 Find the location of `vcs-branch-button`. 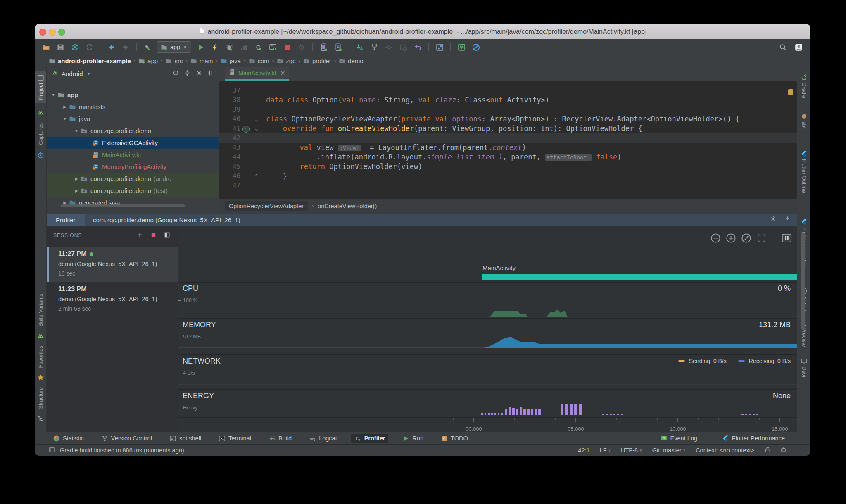

vcs-branch-button is located at coordinates (374, 47).